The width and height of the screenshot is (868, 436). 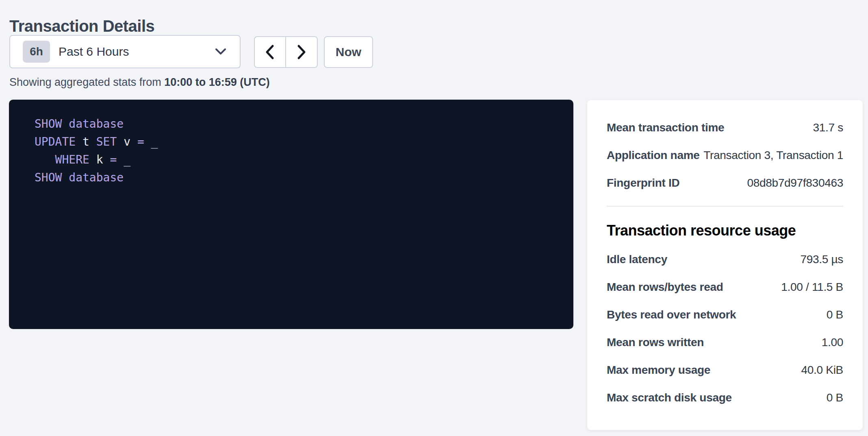 I want to click on summary-rows: Mean transaction time 31.7 s Application…, so click(x=725, y=155).